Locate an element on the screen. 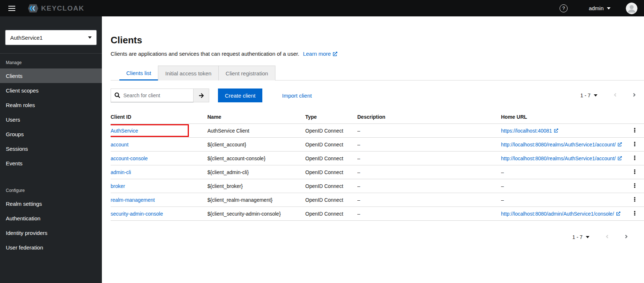 This screenshot has height=283, width=644. tab-clients-list: Clients list is located at coordinates (139, 73).